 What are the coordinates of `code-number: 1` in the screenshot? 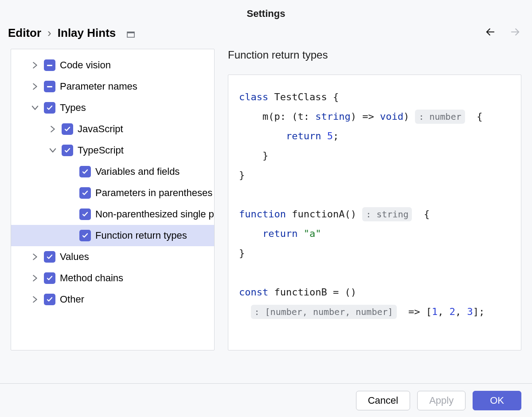 It's located at (434, 311).